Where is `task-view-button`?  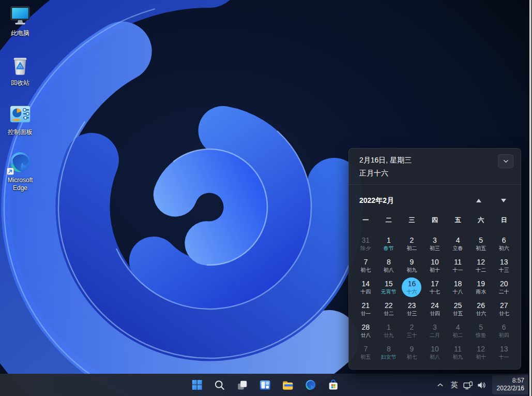
task-view-button is located at coordinates (242, 385).